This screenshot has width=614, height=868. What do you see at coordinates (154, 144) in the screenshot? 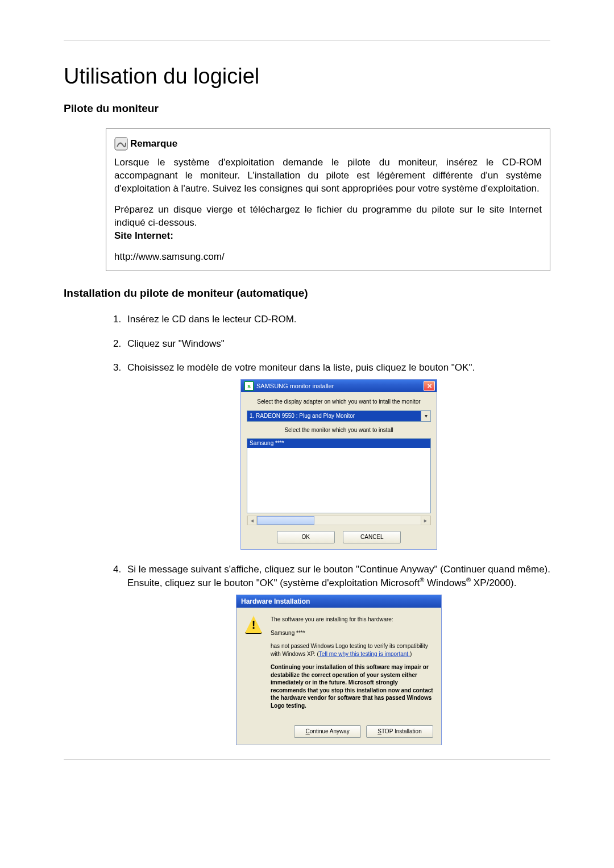
I see `remark-label: Remarque` at bounding box center [154, 144].